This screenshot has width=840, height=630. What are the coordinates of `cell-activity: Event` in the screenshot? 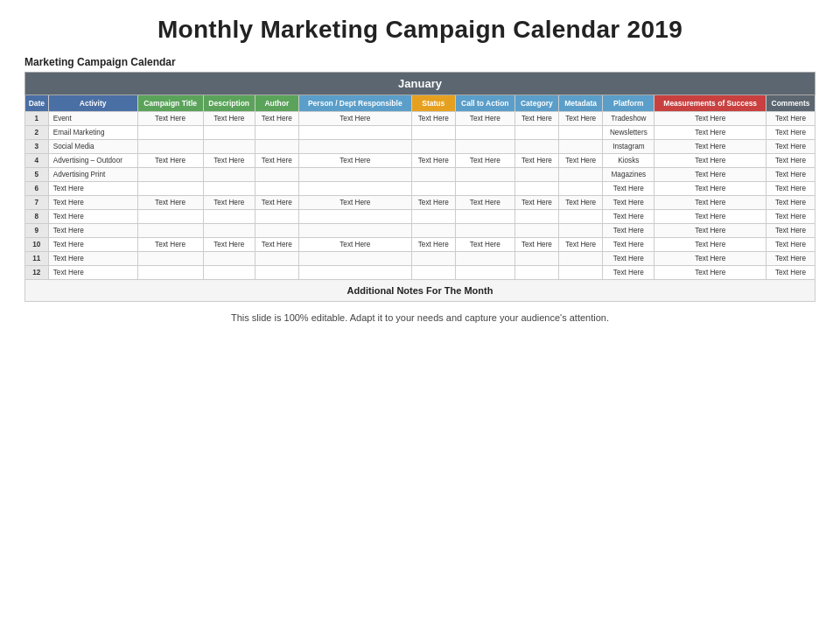 It's located at (93, 119).